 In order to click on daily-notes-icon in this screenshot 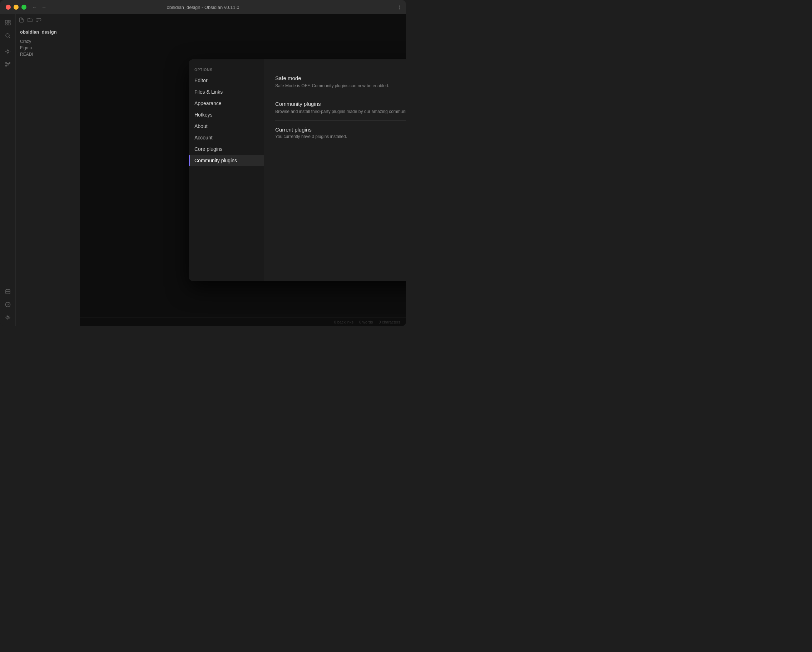, I will do `click(8, 292)`.